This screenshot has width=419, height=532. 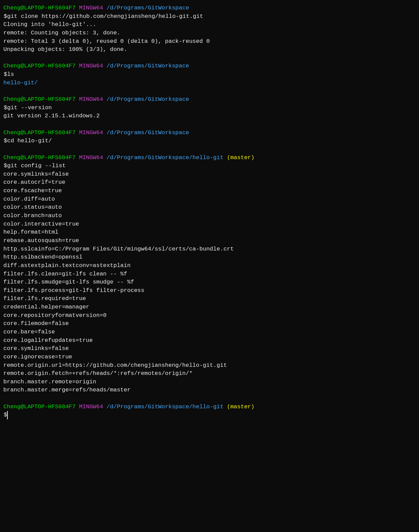 I want to click on cmd-4: cd hello-git/, so click(x=30, y=141).